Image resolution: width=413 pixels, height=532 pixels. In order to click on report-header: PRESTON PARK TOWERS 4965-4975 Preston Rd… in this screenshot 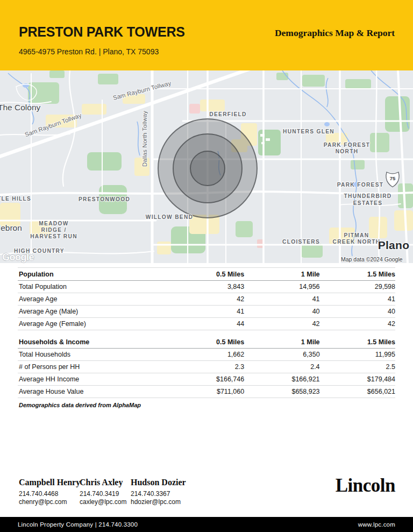, I will do `click(206, 36)`.